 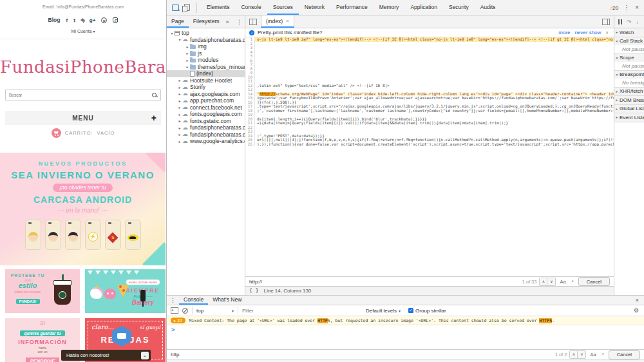 What do you see at coordinates (278, 22) in the screenshot?
I see `editor-file-tab: (index) ×` at bounding box center [278, 22].